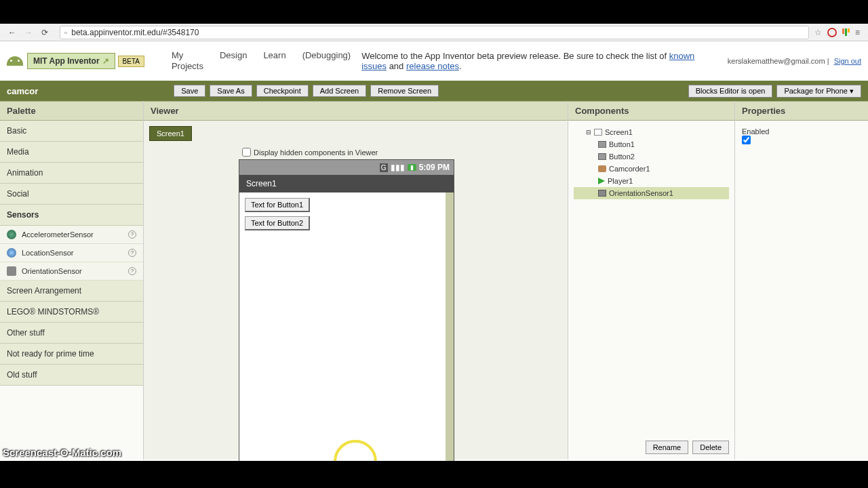  I want to click on camcorder-icon, so click(602, 169).